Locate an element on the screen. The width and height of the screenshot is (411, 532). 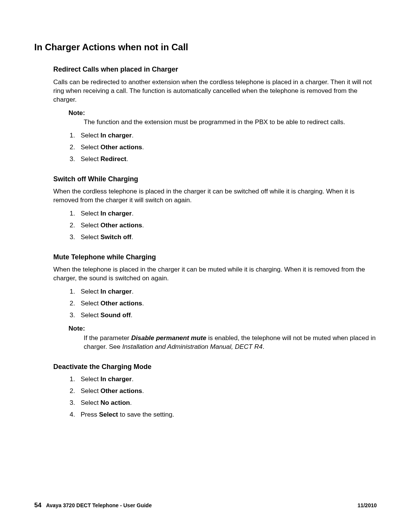
footer-left: 54 Avaya 3720 DECT Telephone - User Guid… is located at coordinates (93, 506).